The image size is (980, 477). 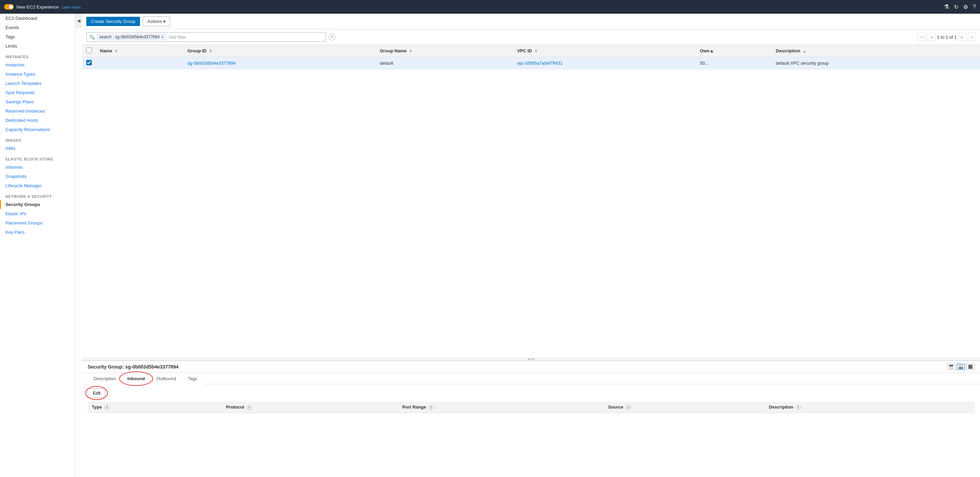 I want to click on refresh-icon: ↻, so click(x=956, y=7).